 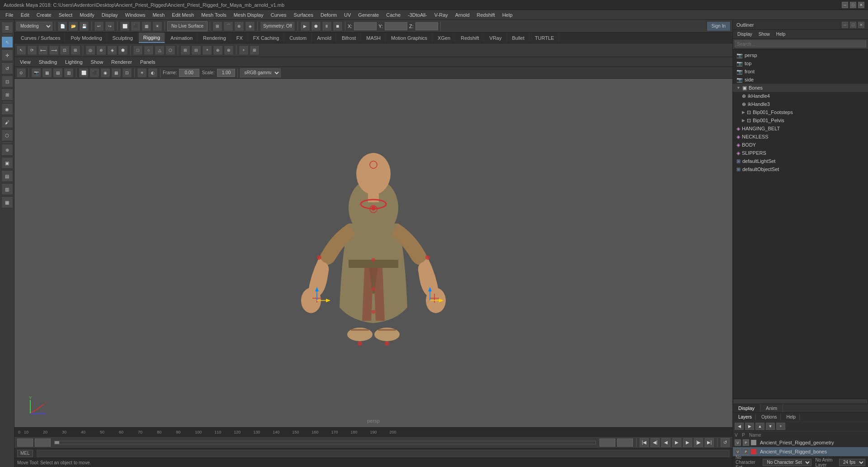 I want to click on tree-item-front: 📷 front, so click(x=800, y=71).